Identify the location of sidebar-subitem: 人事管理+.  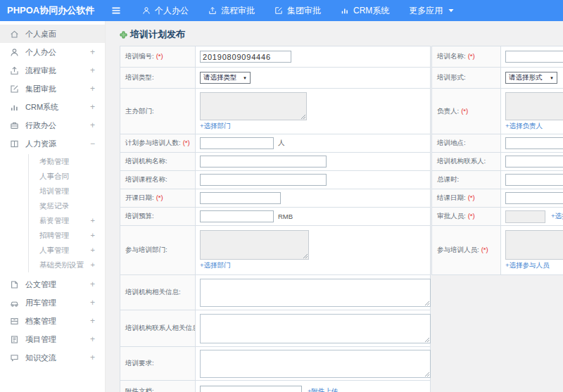
(67, 251).